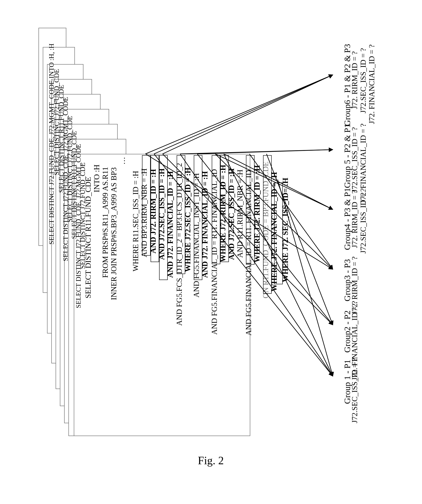  Describe the element at coordinates (363, 81) in the screenshot. I see `group6-pred-2: J72.SEC_ISS_ID = ?` at that location.